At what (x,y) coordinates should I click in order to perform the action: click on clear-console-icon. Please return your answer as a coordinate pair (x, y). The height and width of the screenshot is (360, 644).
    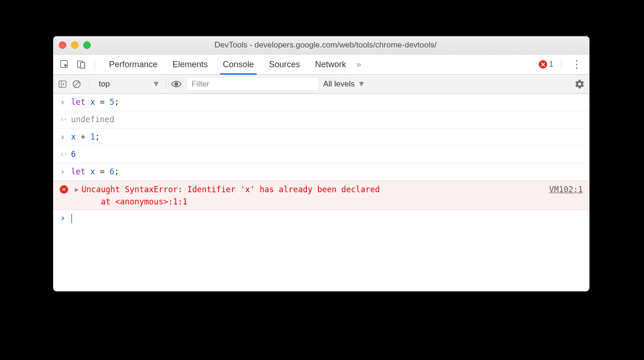
    Looking at the image, I should click on (77, 84).